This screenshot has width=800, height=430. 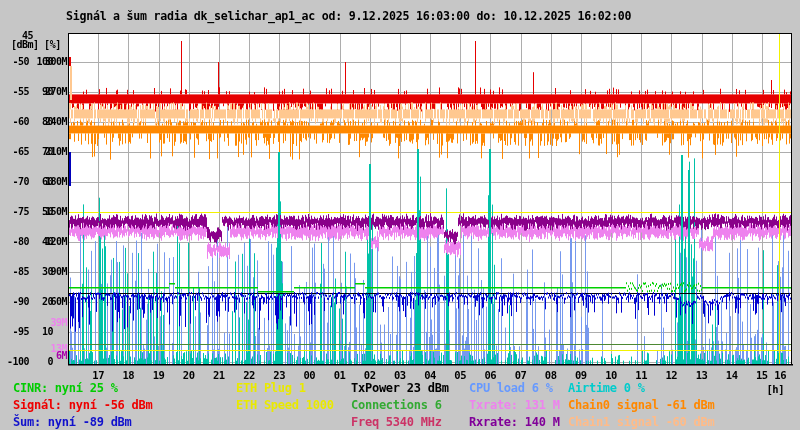 I want to click on legend-cinr: CINR: nyní 25 %, so click(x=66, y=388).